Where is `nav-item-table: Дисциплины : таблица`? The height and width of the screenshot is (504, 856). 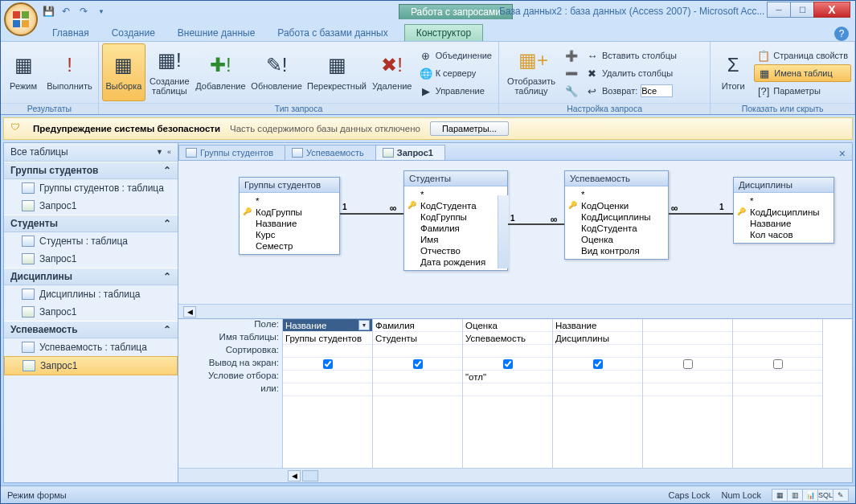
nav-item-table: Дисциплины : таблица is located at coordinates (91, 294).